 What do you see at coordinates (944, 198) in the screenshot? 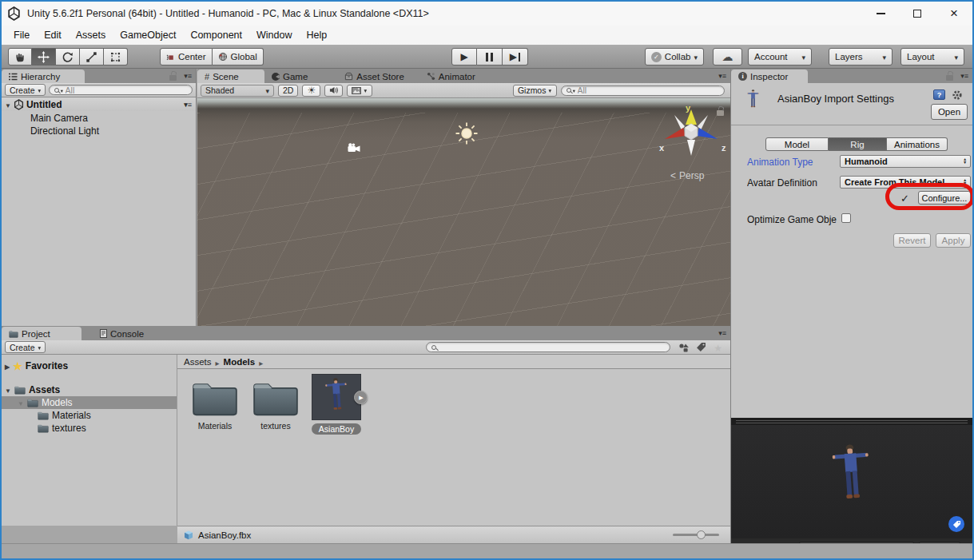
I see `configure-button: Configure...` at bounding box center [944, 198].